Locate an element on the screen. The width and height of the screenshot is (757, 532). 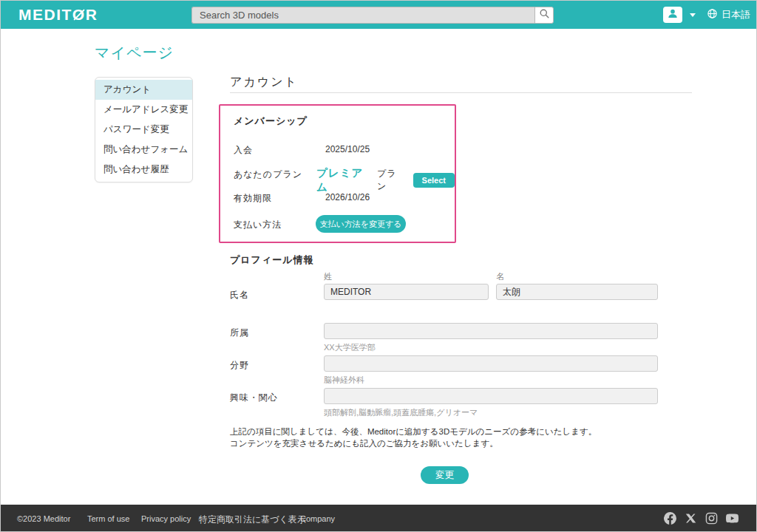
plan-label: あなたのプラン is located at coordinates (268, 174).